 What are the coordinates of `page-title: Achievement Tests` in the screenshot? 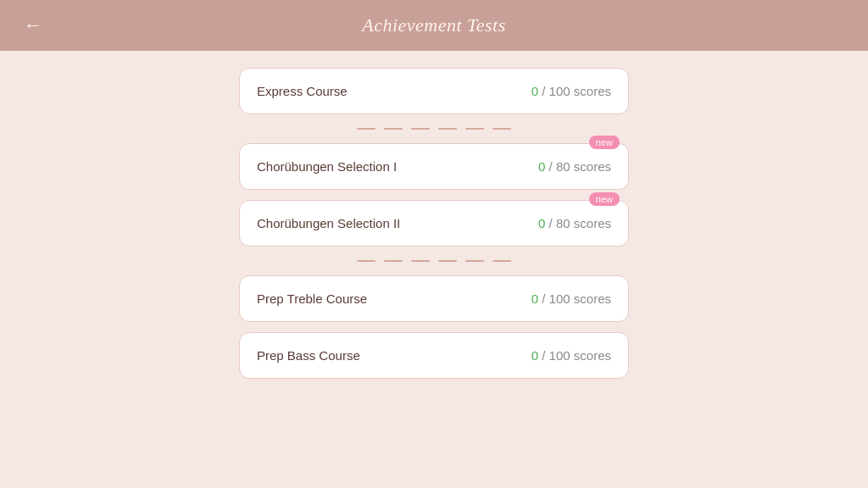 It's located at (434, 25).